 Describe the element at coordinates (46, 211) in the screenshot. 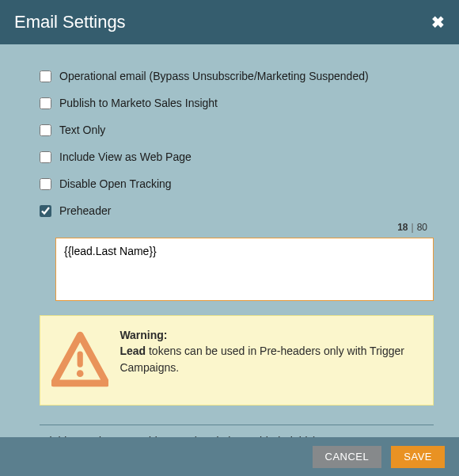

I see `checkbox-preheader` at that location.